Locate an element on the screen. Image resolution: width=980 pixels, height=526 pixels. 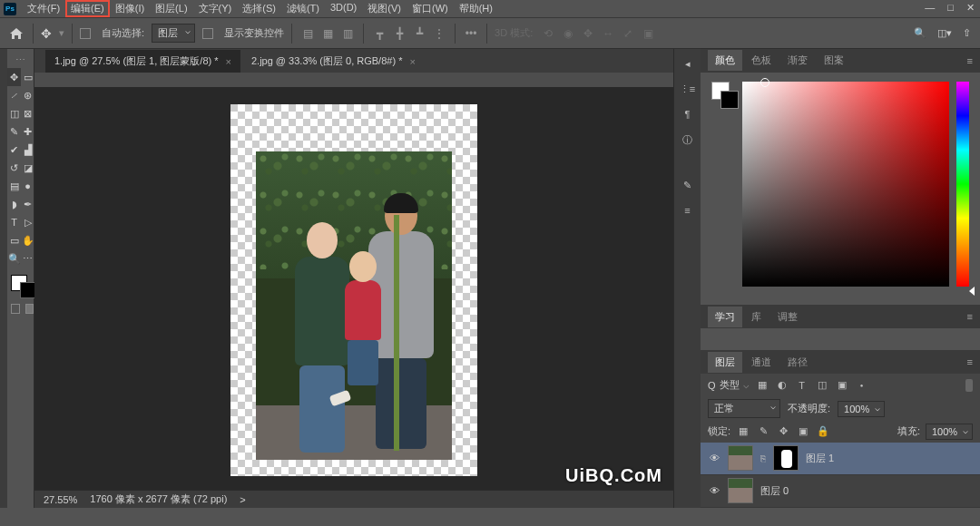
visibility-icon: 👁 is located at coordinates (714, 491).